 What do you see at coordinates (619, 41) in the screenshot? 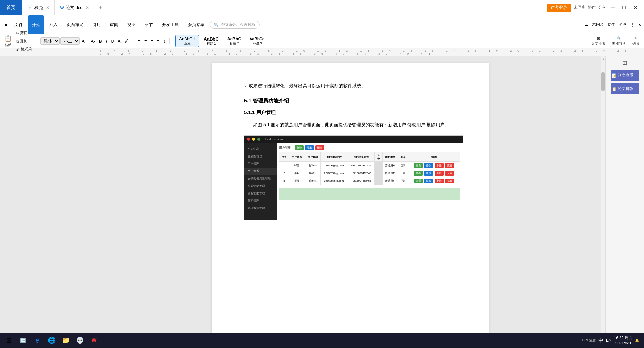
I see `find-replace-button: 🔍 查找替换` at bounding box center [619, 41].